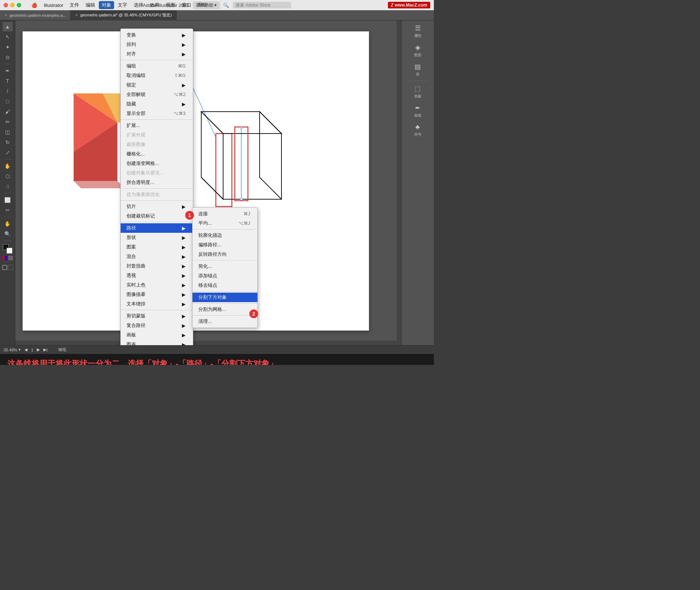  Describe the element at coordinates (157, 285) in the screenshot. I see `menu-live-paint: 实时上色 ▶` at that location.